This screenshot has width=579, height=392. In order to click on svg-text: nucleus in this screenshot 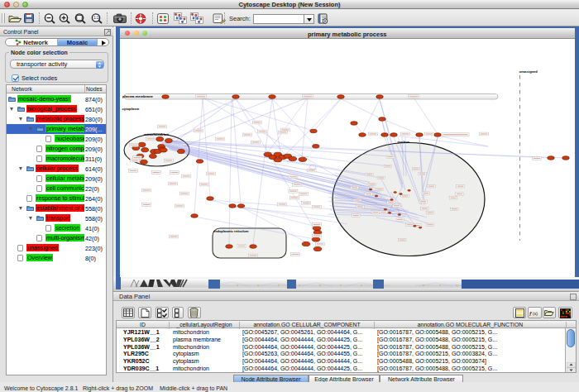, I will do `click(404, 142)`.